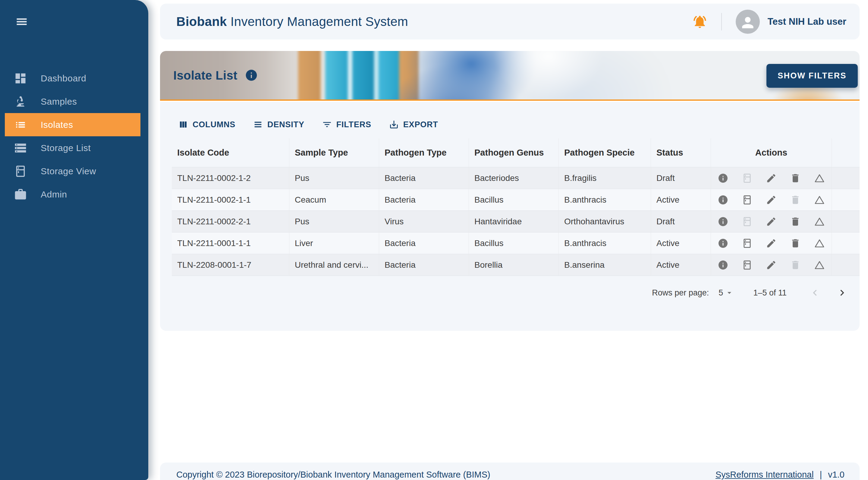 The height and width of the screenshot is (480, 868). What do you see at coordinates (726, 293) in the screenshot?
I see `rows-per-page-select: 5` at bounding box center [726, 293].